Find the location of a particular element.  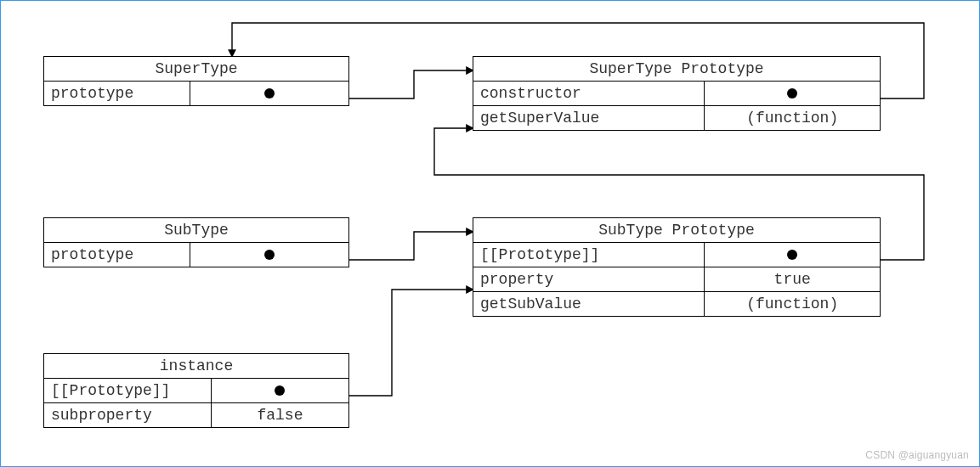

row-instance-subproperty: subproperty false is located at coordinates (196, 415).